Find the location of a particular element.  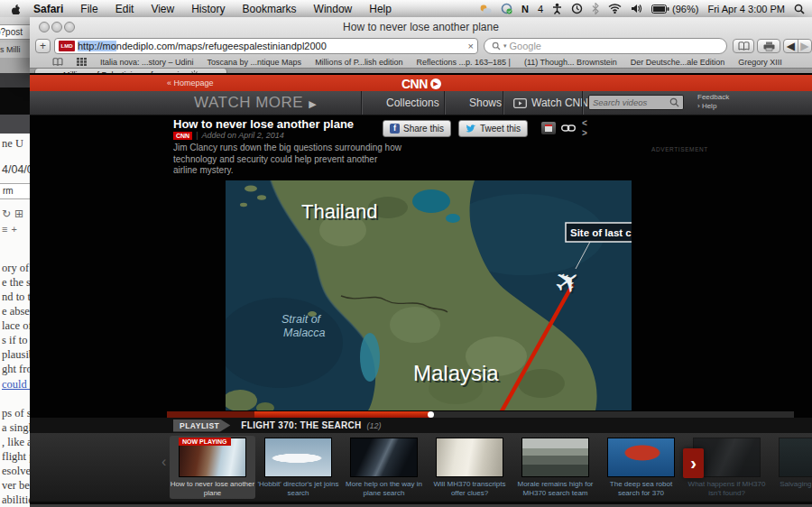

battery-icon is located at coordinates (660, 9).